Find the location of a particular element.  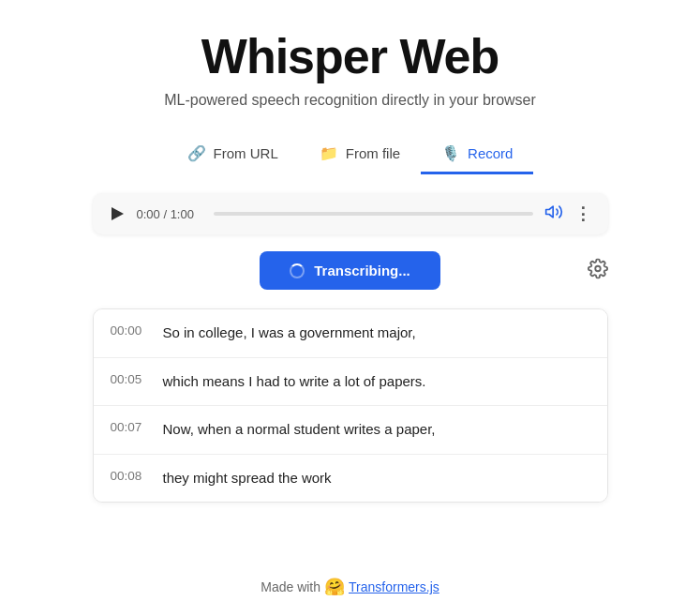

play-icon is located at coordinates (118, 214).